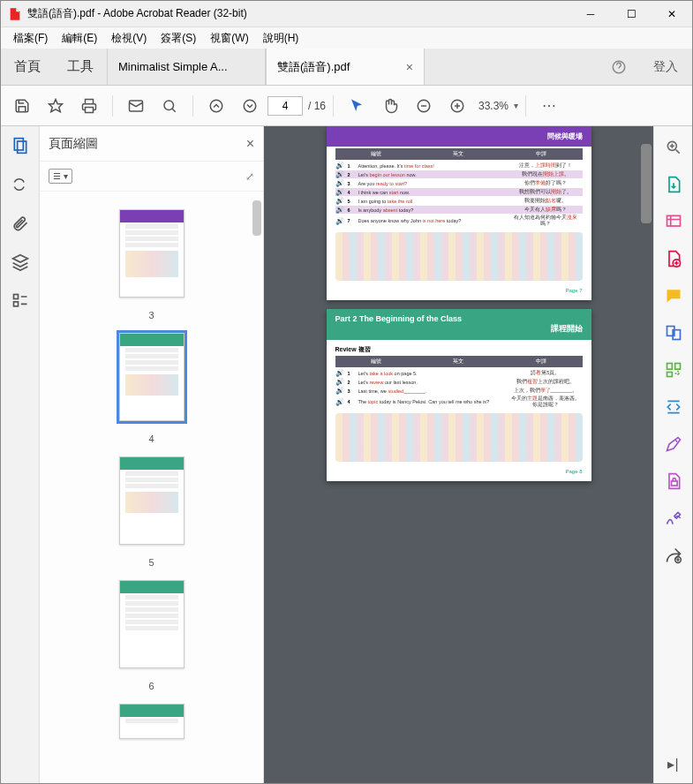 Image resolution: width=693 pixels, height=784 pixels. Describe the element at coordinates (250, 106) in the screenshot. I see `page-down-icon` at that location.